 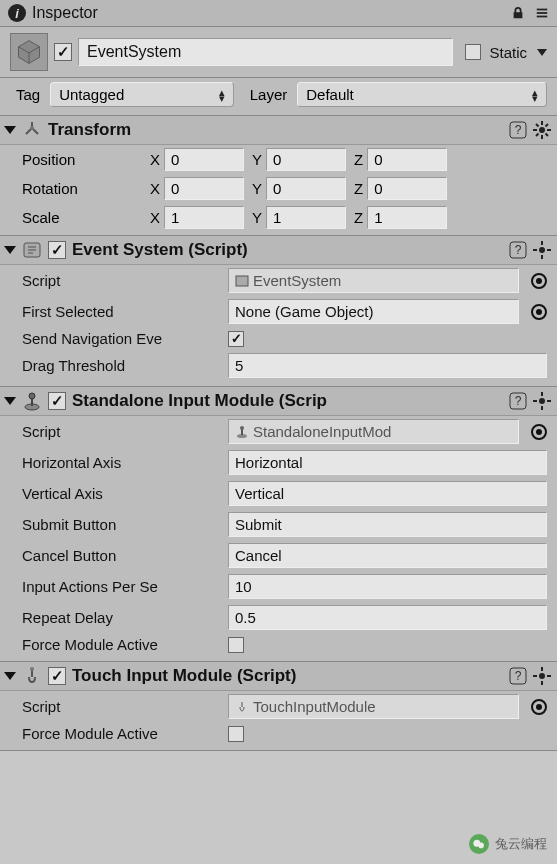 What do you see at coordinates (204, 160) in the screenshot?
I see `position-x: 0` at bounding box center [204, 160].